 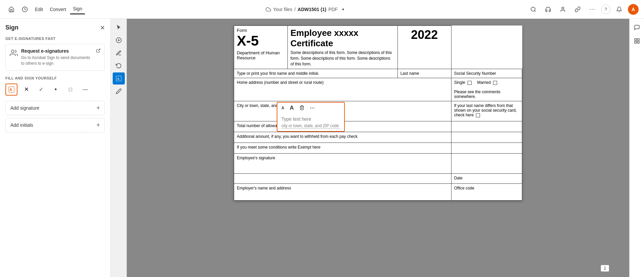 What do you see at coordinates (637, 41) in the screenshot?
I see `grid-view-button` at bounding box center [637, 41].